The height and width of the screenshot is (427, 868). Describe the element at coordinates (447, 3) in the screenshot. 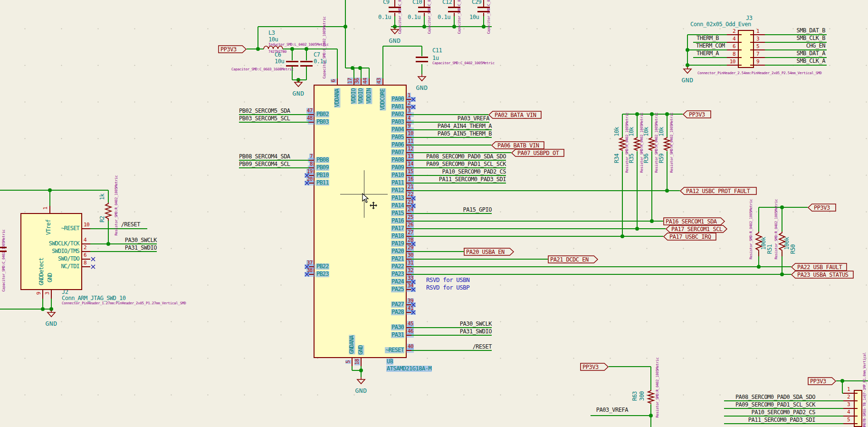

I see `component-ref-value: C12` at that location.